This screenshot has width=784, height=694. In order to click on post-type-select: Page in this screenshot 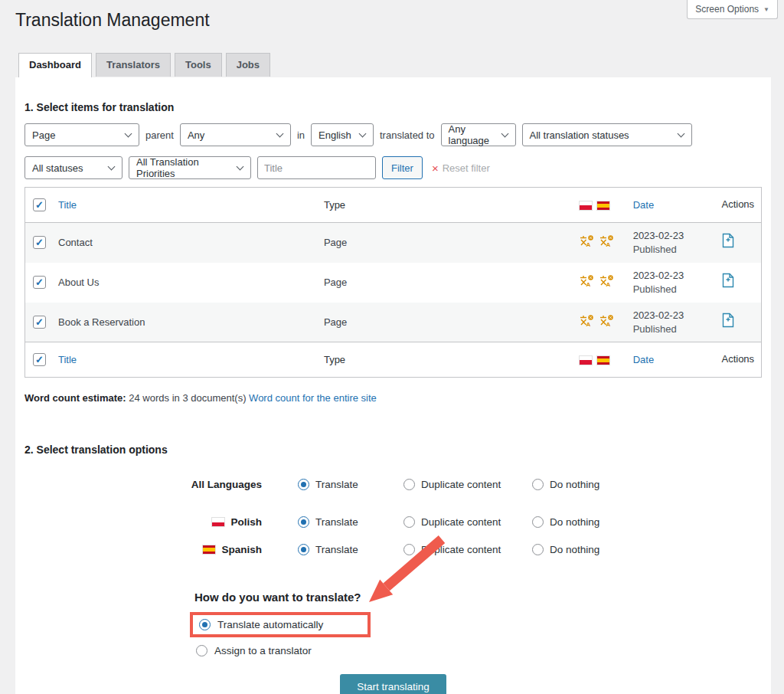, I will do `click(82, 135)`.